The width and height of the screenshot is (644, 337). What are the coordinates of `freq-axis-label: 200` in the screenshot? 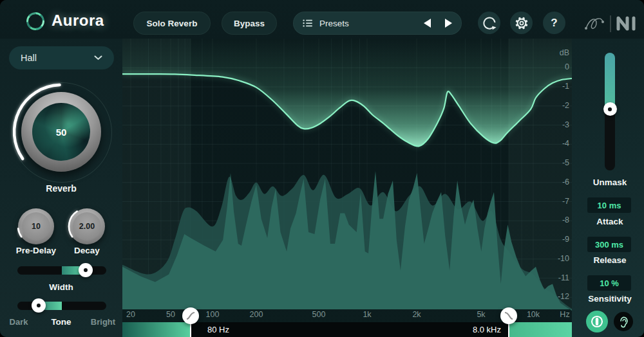 It's located at (256, 314).